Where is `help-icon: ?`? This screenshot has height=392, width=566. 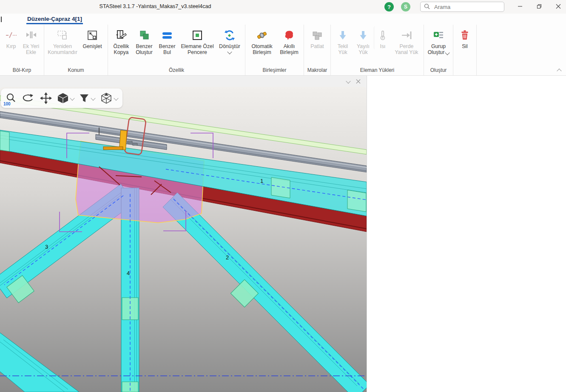
help-icon: ? is located at coordinates (389, 7).